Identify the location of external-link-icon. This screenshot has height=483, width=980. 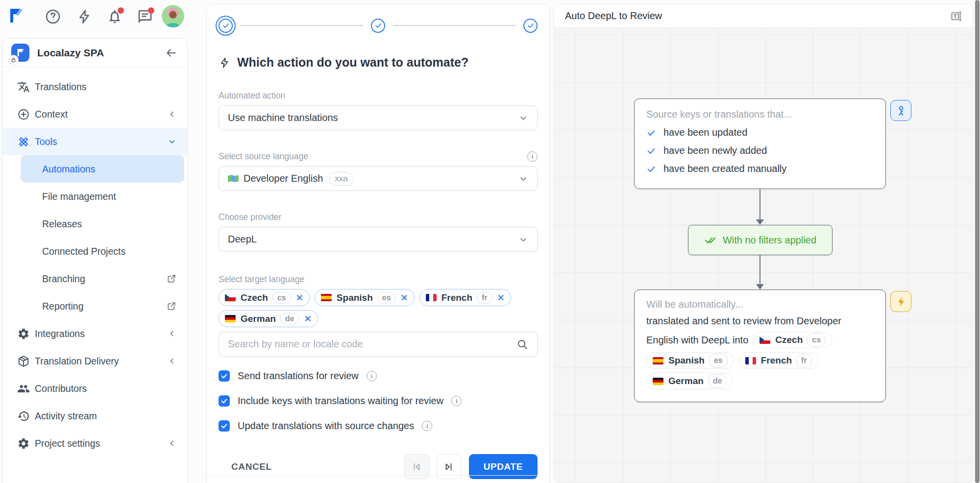
(172, 306).